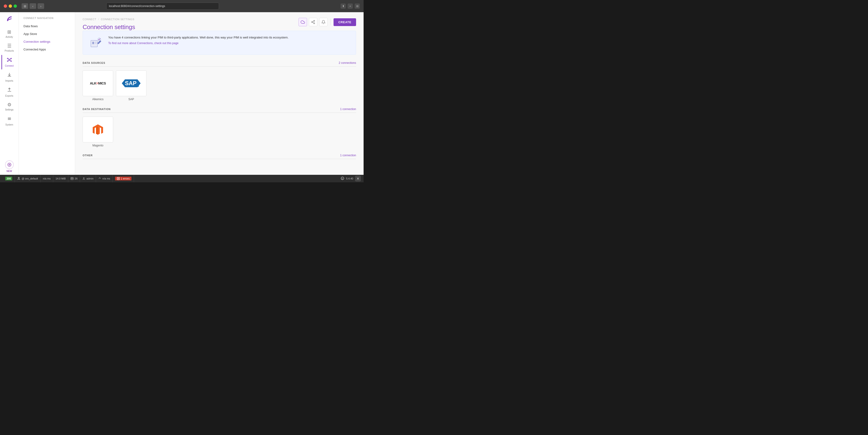  I want to click on sidebar-item-activity: ⊞ Activity, so click(9, 34).